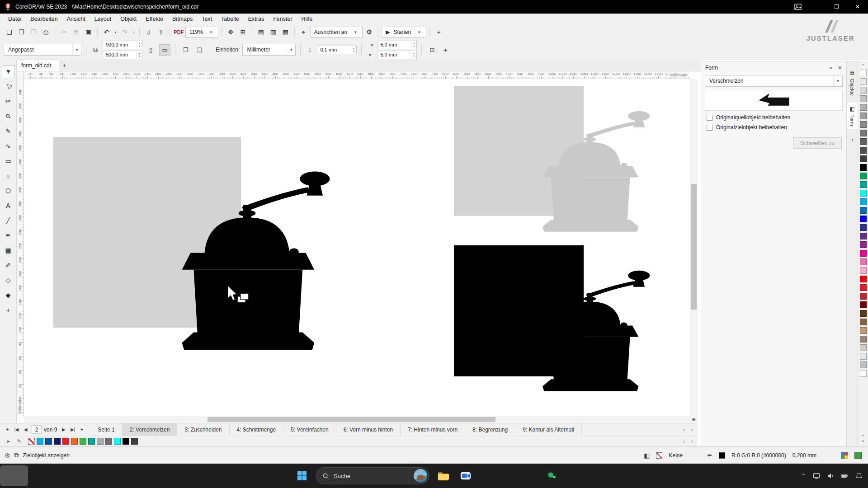 This screenshot has height=488, width=868. What do you see at coordinates (859, 476) in the screenshot?
I see `notifications-bell-icon` at bounding box center [859, 476].